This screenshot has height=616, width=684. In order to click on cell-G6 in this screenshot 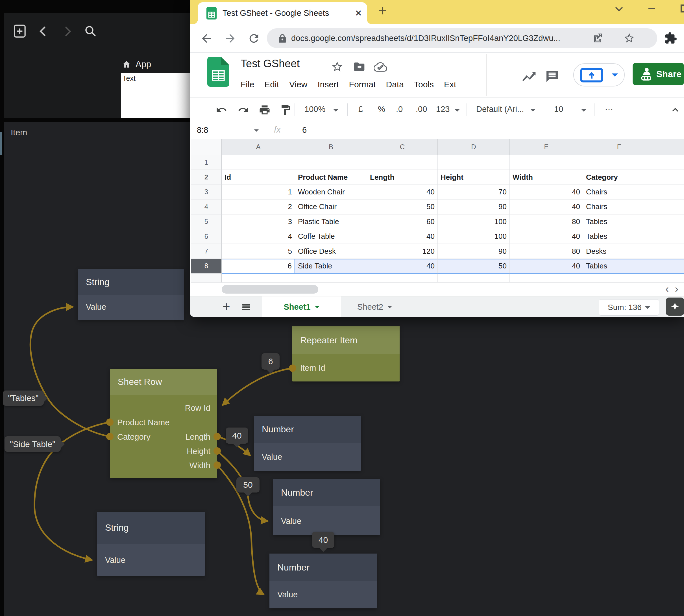, I will do `click(670, 236)`.